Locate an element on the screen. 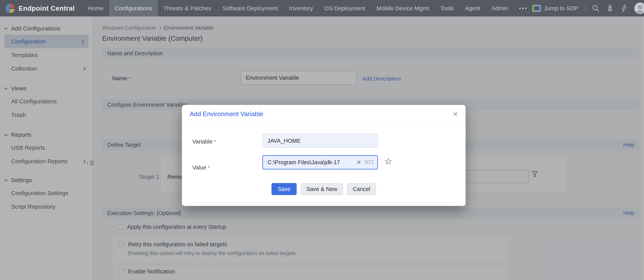  jump-to-sdp-button: Jump to SDP is located at coordinates (555, 8).